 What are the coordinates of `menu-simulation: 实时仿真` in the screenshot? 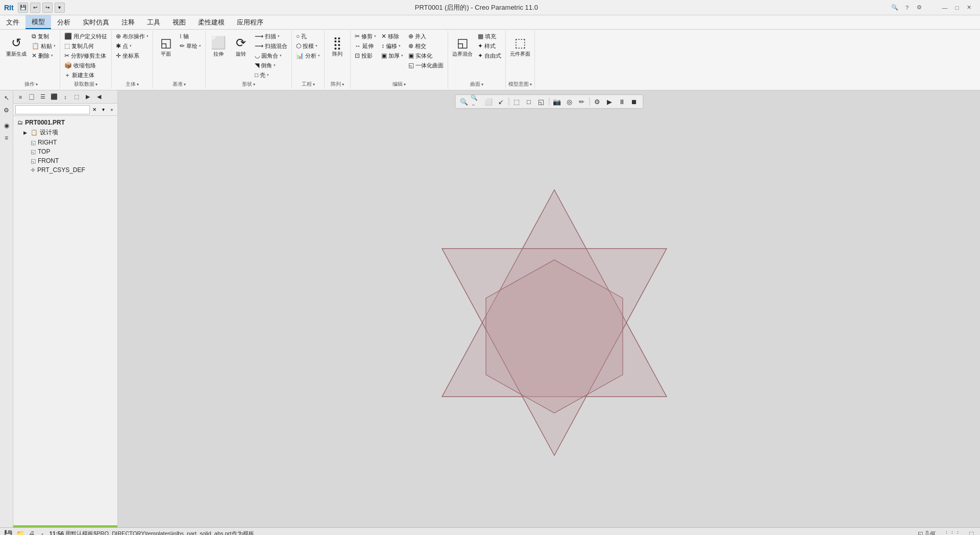 It's located at (96, 22).